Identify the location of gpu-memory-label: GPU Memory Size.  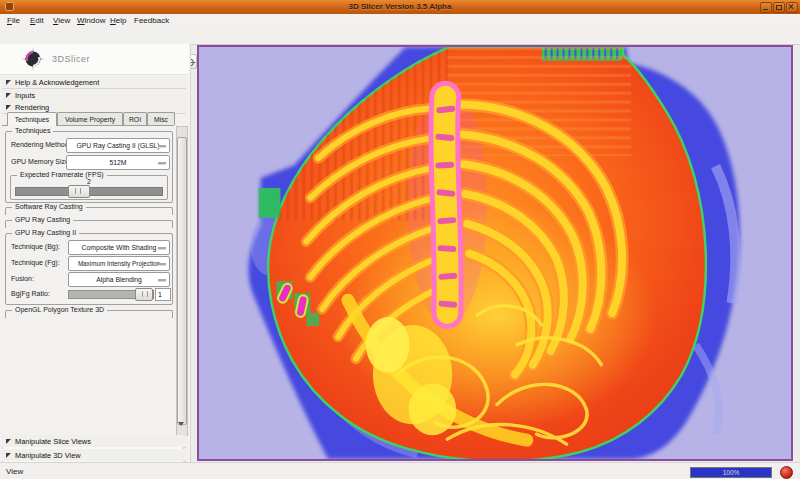
(40, 162).